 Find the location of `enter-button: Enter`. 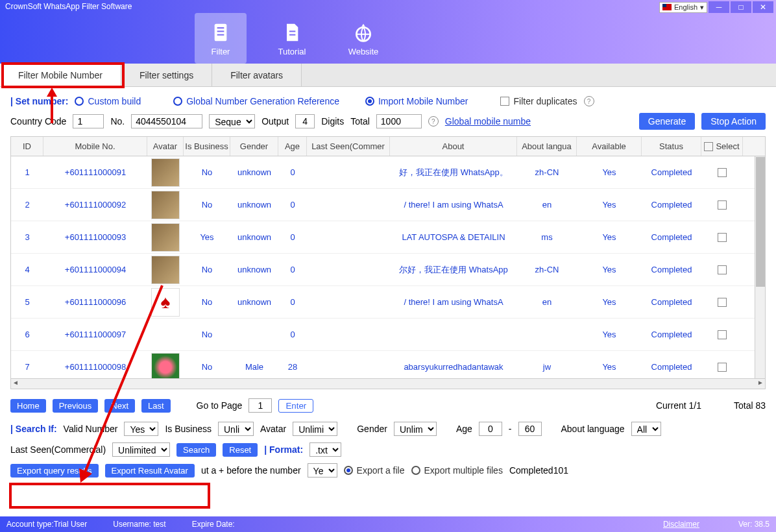

enter-button: Enter is located at coordinates (296, 406).